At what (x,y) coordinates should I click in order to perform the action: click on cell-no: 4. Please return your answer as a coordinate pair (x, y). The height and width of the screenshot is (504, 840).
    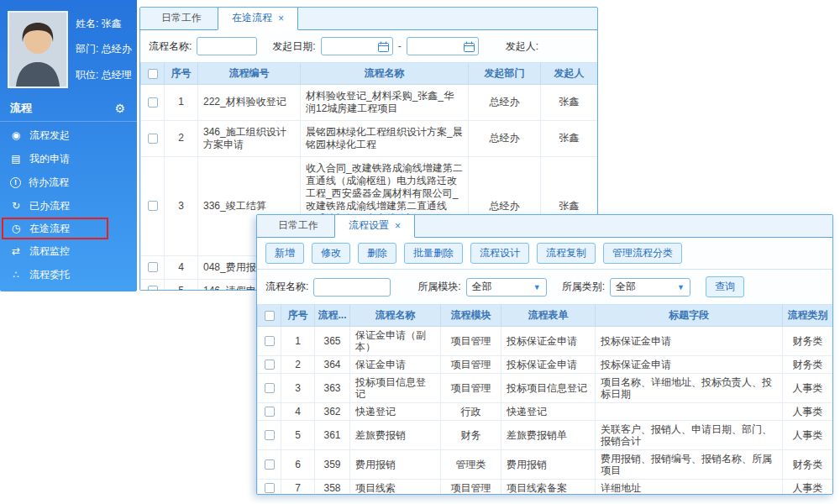
    Looking at the image, I should click on (298, 412).